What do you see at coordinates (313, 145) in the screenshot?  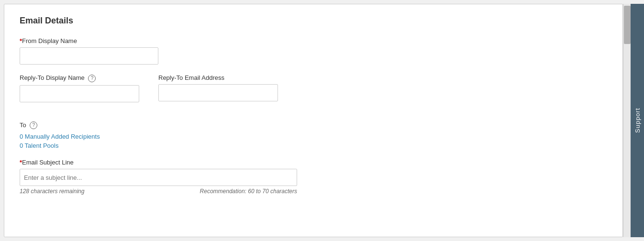 I see `talent-pools-link: 0 Talent Pools` at bounding box center [313, 145].